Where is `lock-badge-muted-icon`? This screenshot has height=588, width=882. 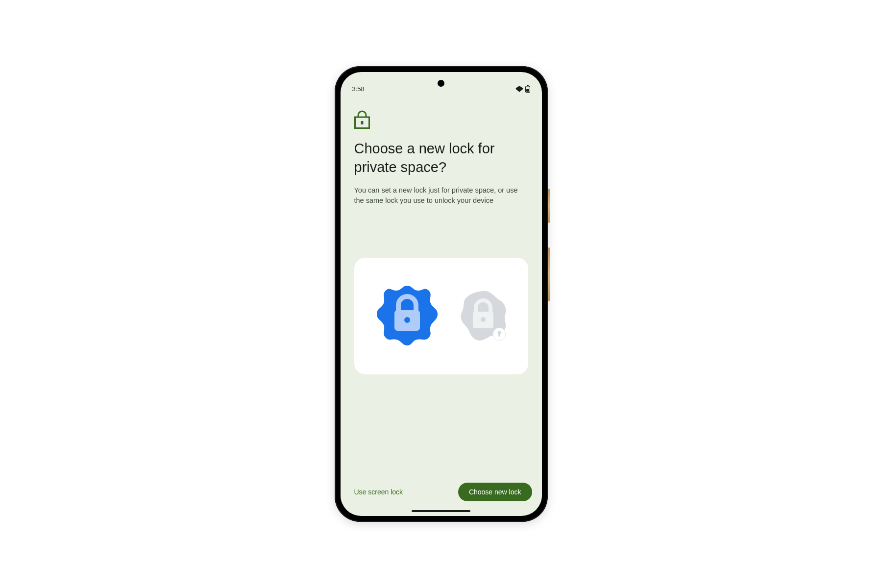 lock-badge-muted-icon is located at coordinates (483, 316).